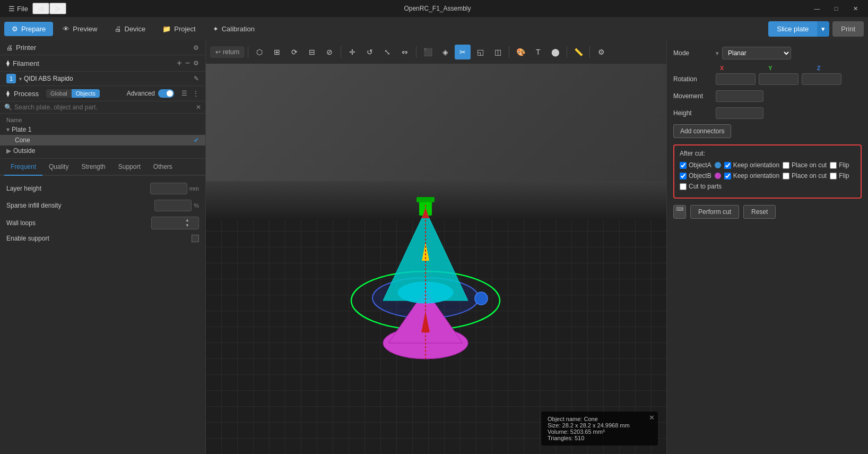 The image size is (868, 454). Describe the element at coordinates (259, 52) in the screenshot. I see `tool-orient: ⬡` at that location.